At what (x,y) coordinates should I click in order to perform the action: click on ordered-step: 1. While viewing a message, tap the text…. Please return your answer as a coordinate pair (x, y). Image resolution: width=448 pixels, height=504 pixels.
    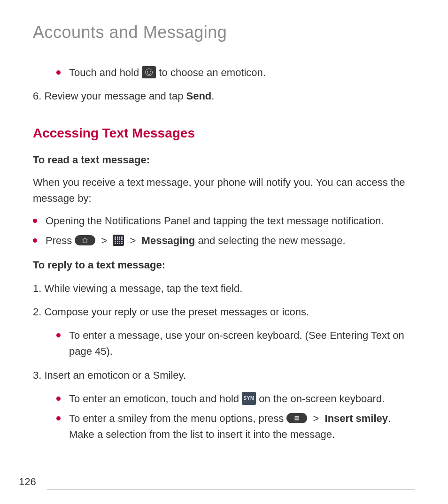
    Looking at the image, I should click on (224, 289).